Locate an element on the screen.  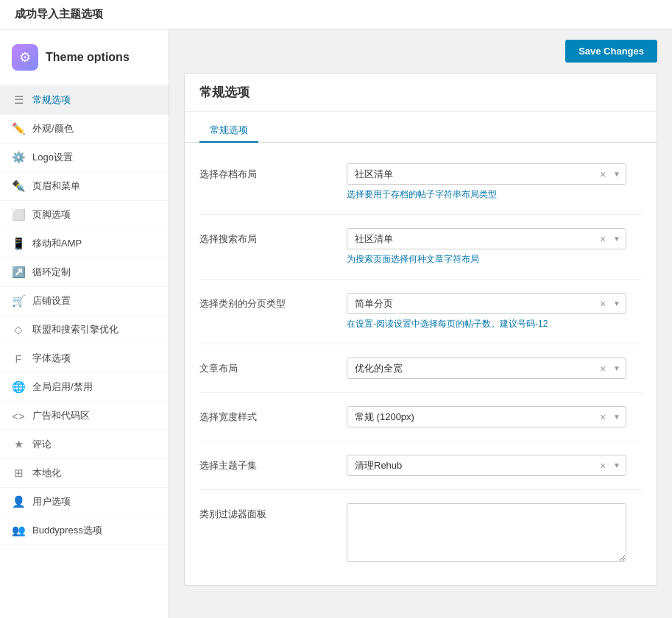
panel-title: 常规选项 is located at coordinates (421, 93).